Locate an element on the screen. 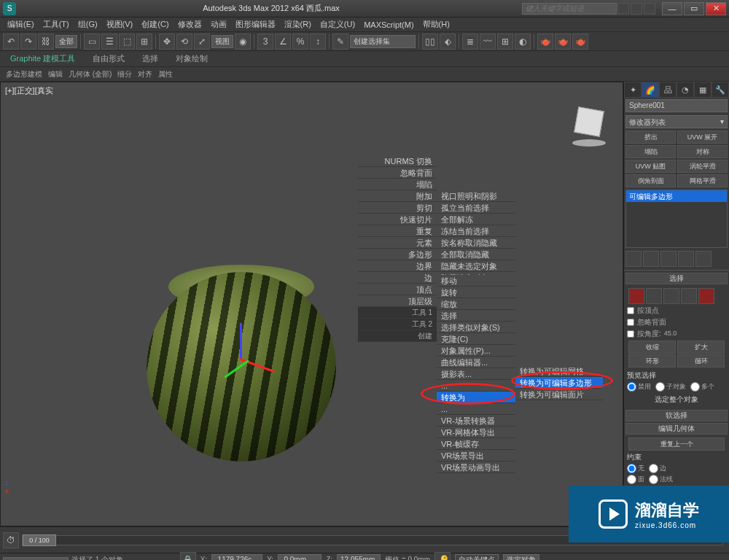 Image resolution: width=729 pixels, height=560 pixels. btn-ring: 环形 is located at coordinates (652, 361).